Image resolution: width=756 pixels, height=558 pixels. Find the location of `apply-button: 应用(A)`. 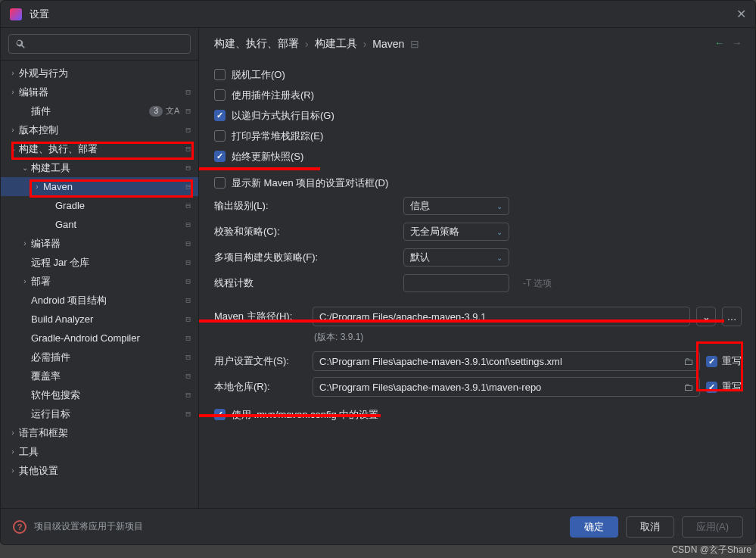

apply-button: 应用(A) is located at coordinates (713, 527).